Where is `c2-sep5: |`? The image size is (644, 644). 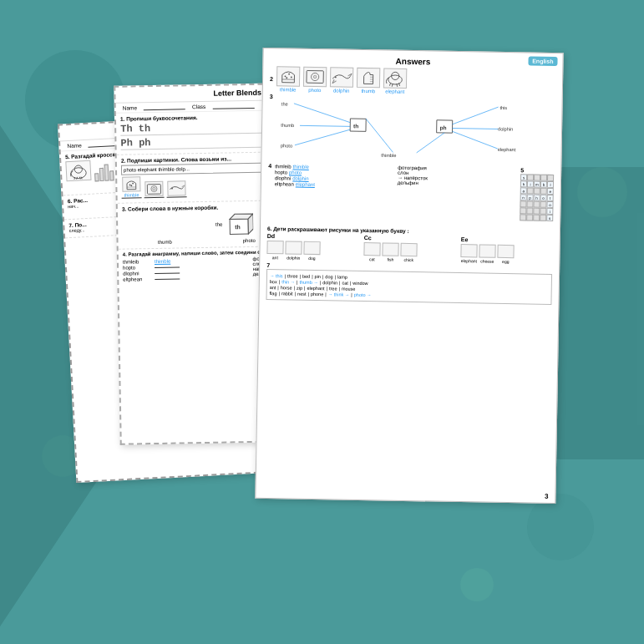
c2-sep5: | is located at coordinates (351, 283).